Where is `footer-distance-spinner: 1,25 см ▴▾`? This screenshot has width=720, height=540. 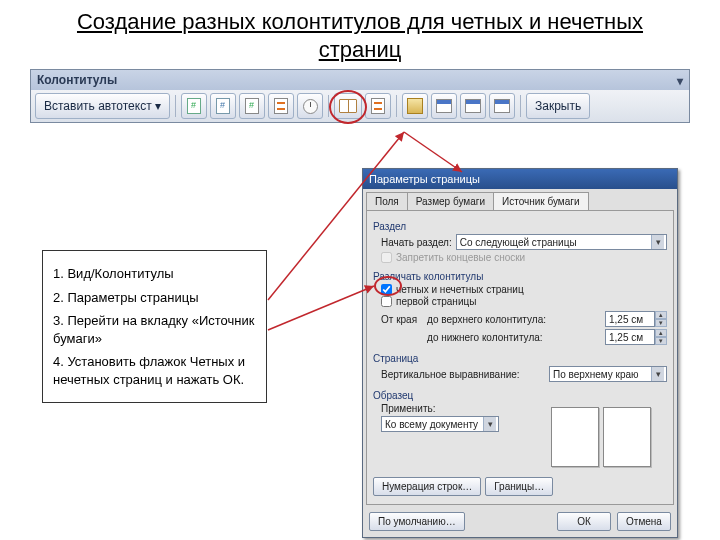 footer-distance-spinner: 1,25 см ▴▾ is located at coordinates (636, 337).